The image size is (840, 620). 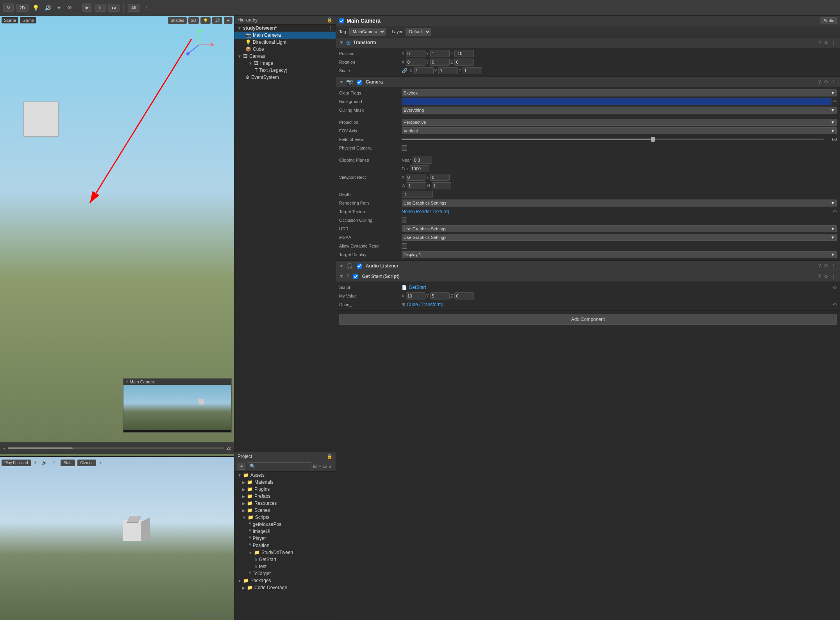 I want to click on game-tab: Game, so click(x=28, y=20).